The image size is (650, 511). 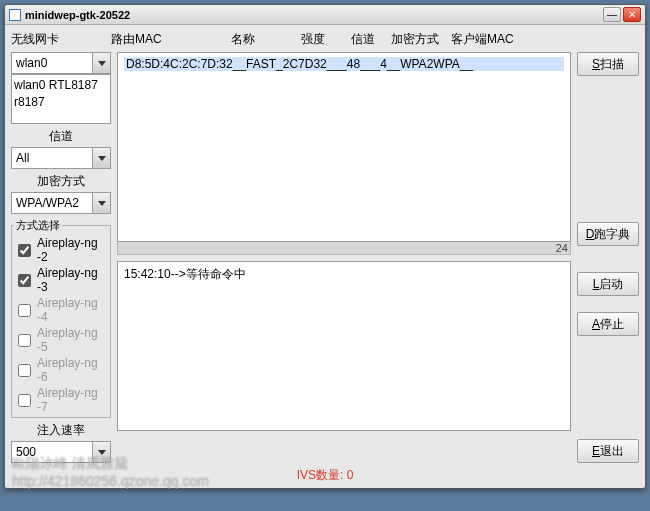 What do you see at coordinates (608, 324) in the screenshot?
I see `stop-button: A停止` at bounding box center [608, 324].